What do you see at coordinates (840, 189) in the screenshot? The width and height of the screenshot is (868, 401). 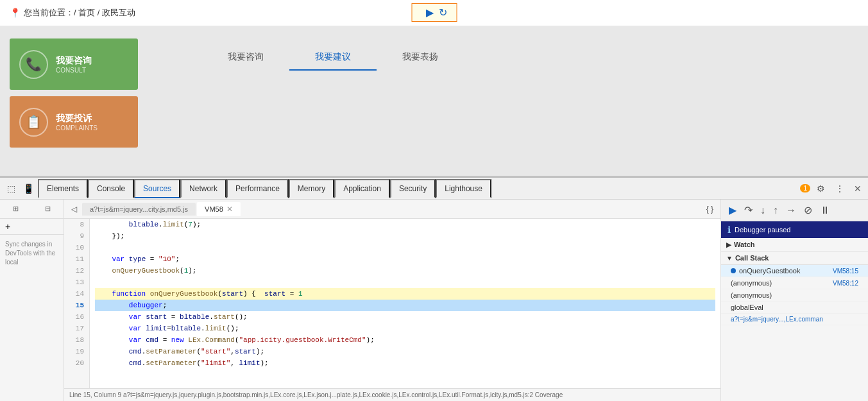 I see `more-icon: ⋮` at bounding box center [840, 189].